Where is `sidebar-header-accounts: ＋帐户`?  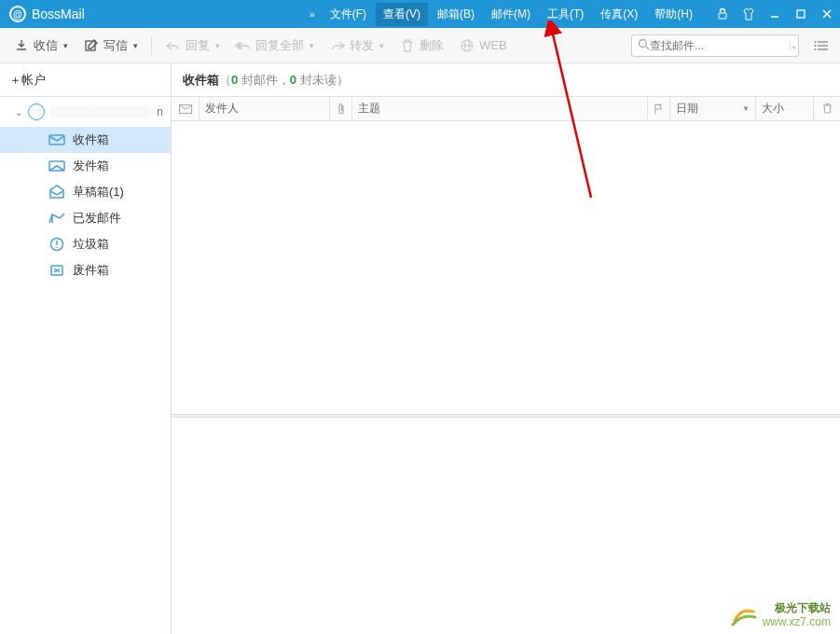
sidebar-header-accounts: ＋帐户 is located at coordinates (86, 80).